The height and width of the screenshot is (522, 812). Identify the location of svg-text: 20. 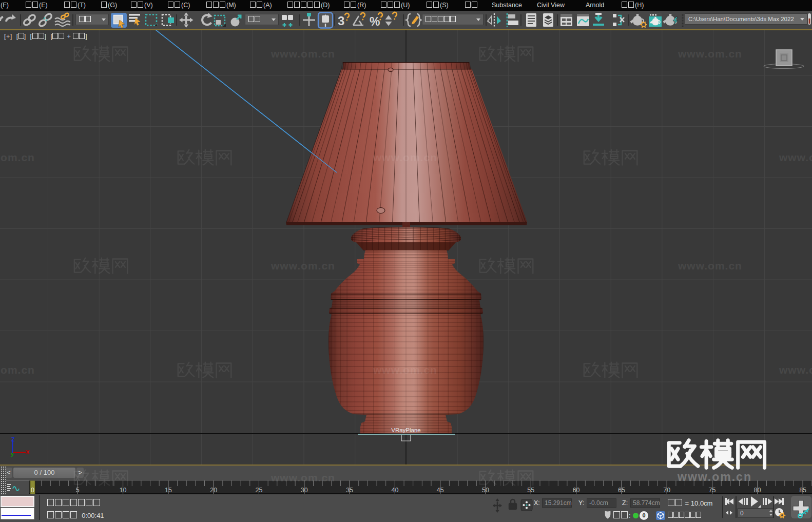
(214, 490).